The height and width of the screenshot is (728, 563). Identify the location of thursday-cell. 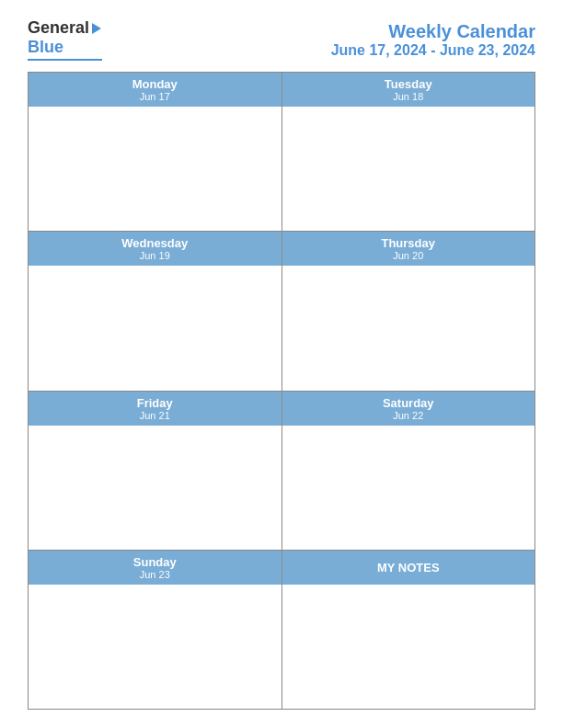
(408, 327).